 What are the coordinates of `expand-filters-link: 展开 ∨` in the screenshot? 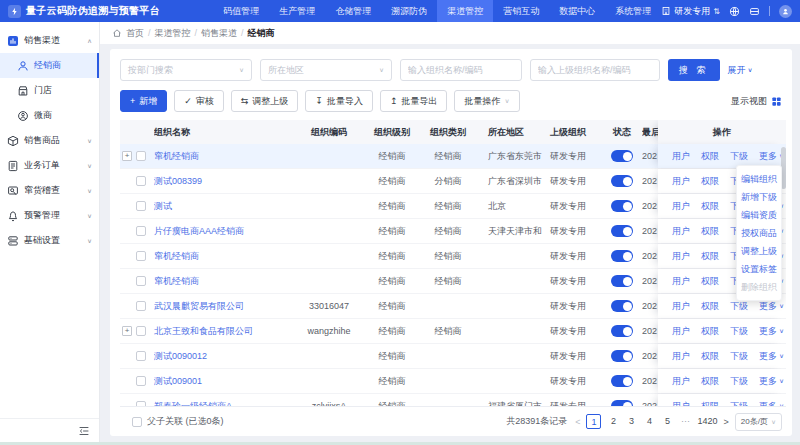 It's located at (740, 70).